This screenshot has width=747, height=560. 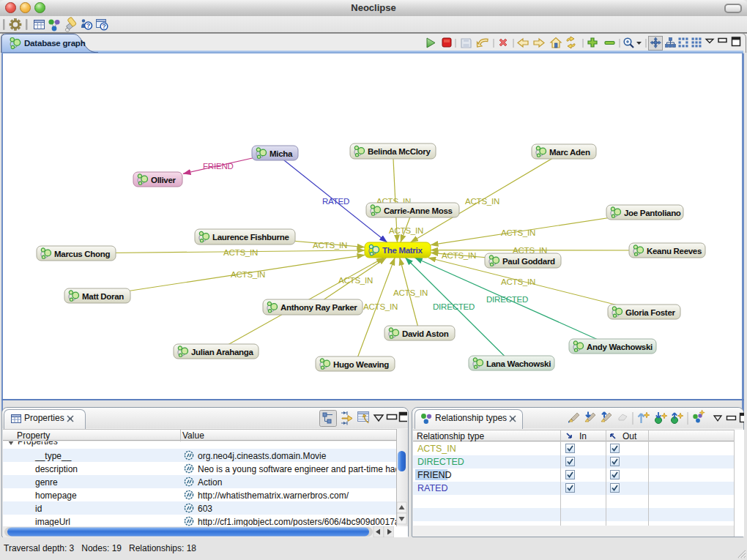 What do you see at coordinates (403, 250) in the screenshot?
I see `svg-text: The Matrix` at bounding box center [403, 250].